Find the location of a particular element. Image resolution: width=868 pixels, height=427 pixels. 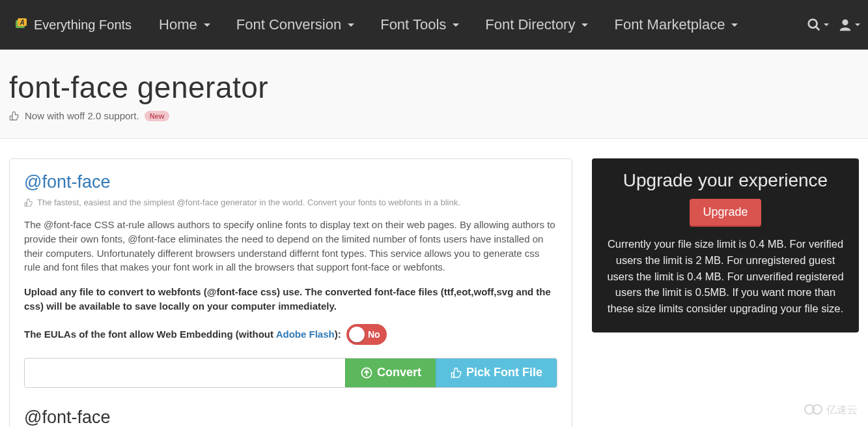

lower-heading: @font-face is located at coordinates (290, 417).